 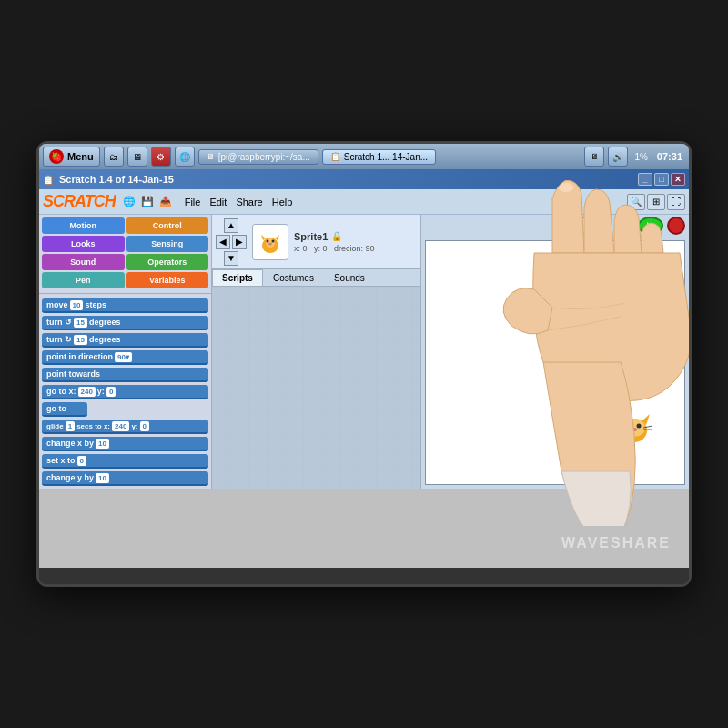 What do you see at coordinates (616, 543) in the screenshot?
I see `waveshare-watermark: WAVESHARE` at bounding box center [616, 543].